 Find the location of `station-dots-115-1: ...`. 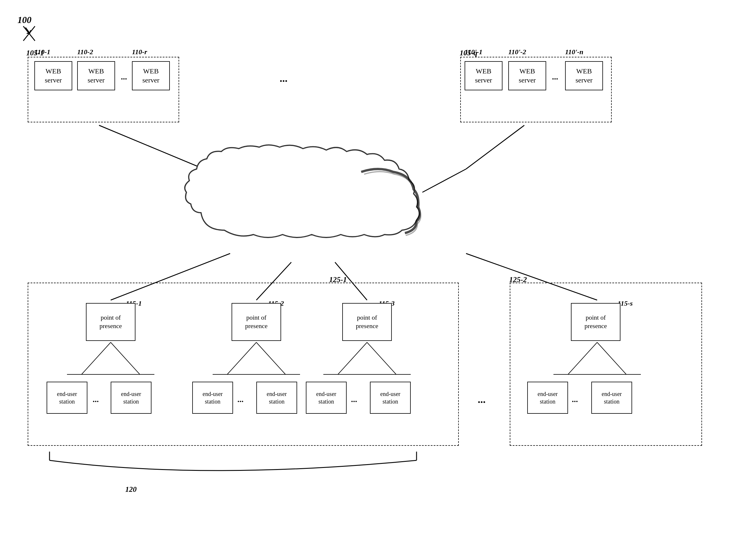

station-dots-115-1: ... is located at coordinates (96, 400).